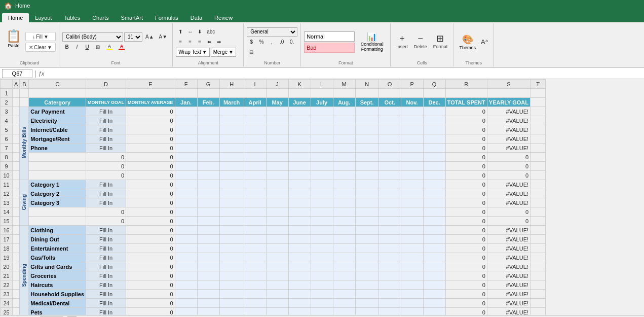 This screenshot has width=644, height=317. I want to click on cell-11-D: Fill In, so click(106, 185).